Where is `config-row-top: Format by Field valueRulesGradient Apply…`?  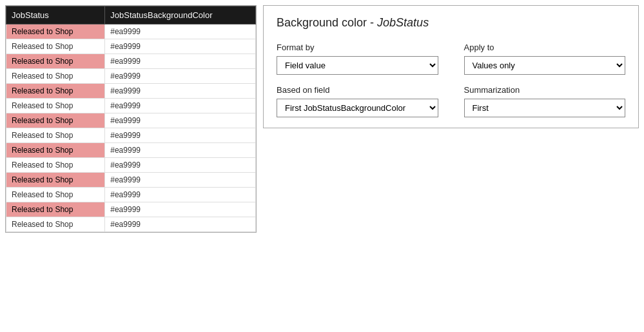 config-row-top: Format by Field valueRulesGradient Apply… is located at coordinates (451, 59).